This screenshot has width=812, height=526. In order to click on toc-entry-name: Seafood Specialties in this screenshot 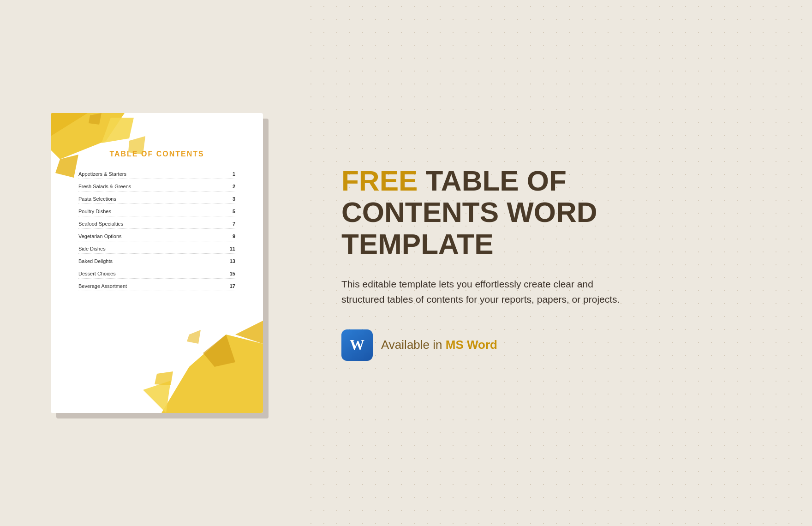, I will do `click(101, 224)`.